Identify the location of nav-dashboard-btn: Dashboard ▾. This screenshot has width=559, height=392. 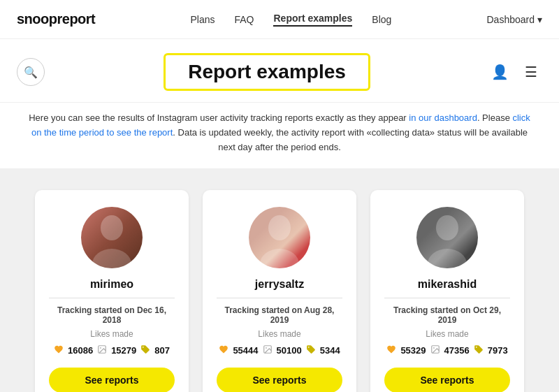
(515, 20).